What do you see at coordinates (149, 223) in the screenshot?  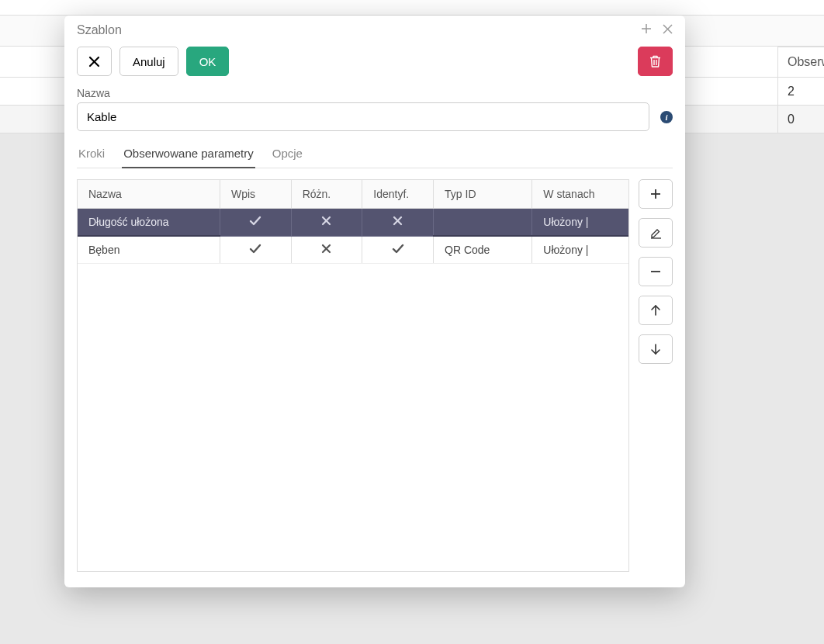 I see `cell-nazwa: Długość ułożona` at bounding box center [149, 223].